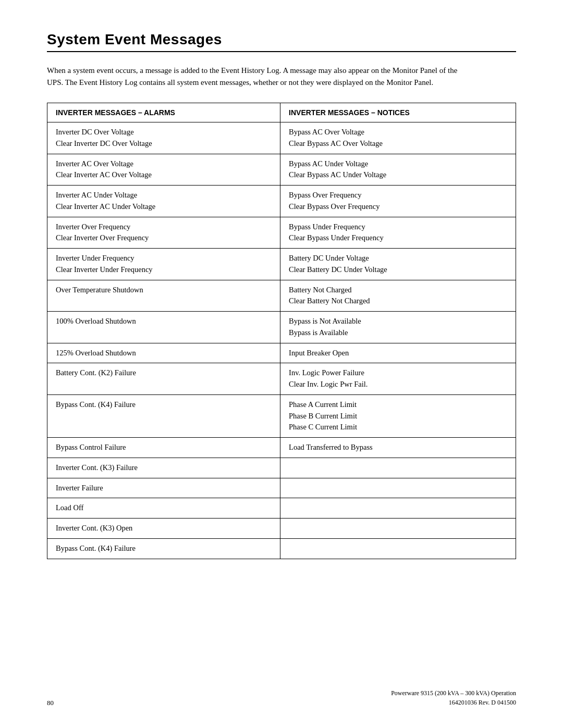 This screenshot has height=728, width=563. What do you see at coordinates (282, 698) in the screenshot?
I see `page-footer: 80 Powerware 9315 (200 kVA – 300 kVA) Op…` at bounding box center [282, 698].